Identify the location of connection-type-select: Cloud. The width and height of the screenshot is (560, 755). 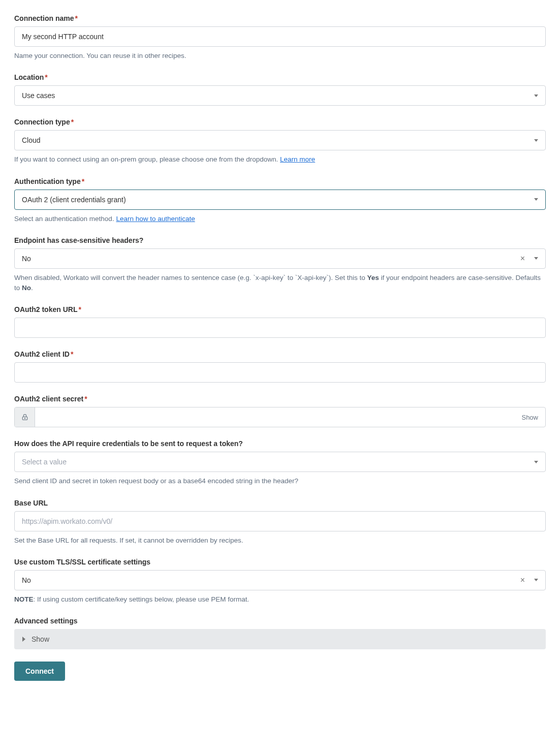
(280, 140).